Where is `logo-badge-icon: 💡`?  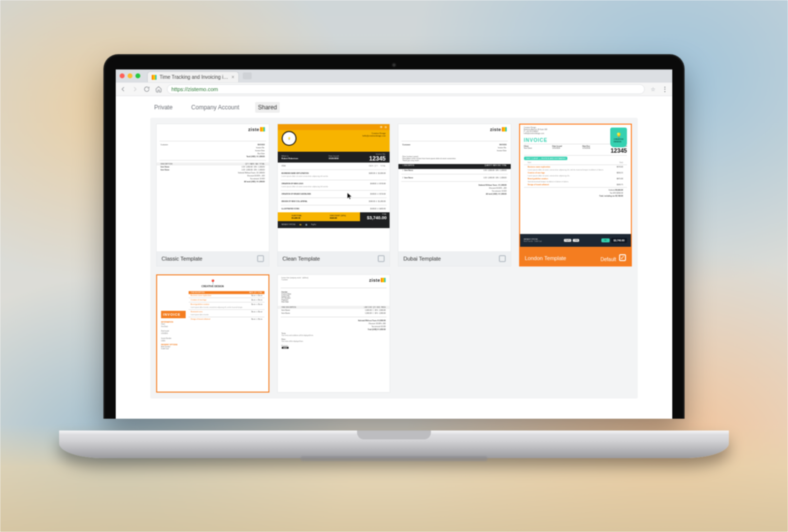 logo-badge-icon: 💡 is located at coordinates (289, 138).